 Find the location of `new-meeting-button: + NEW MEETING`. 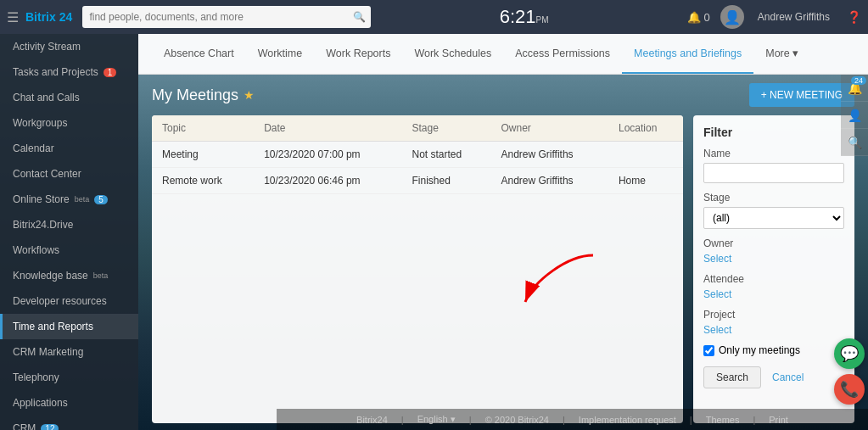

new-meeting-button: + NEW MEETING is located at coordinates (802, 95).